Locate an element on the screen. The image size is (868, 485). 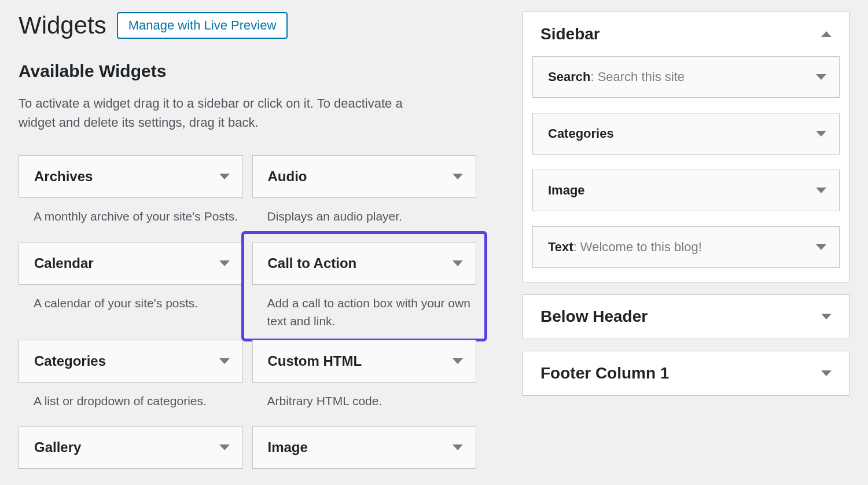
widget-audio: Audio is located at coordinates (365, 177).